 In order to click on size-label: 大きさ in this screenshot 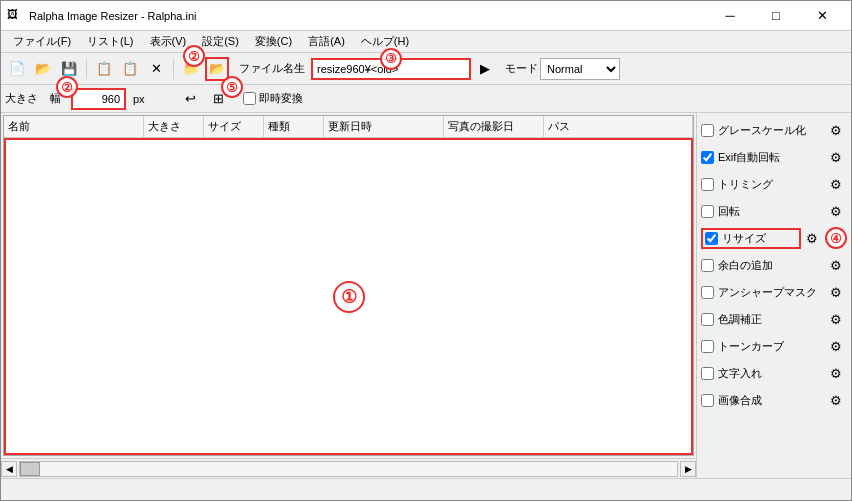, I will do `click(22, 98)`.